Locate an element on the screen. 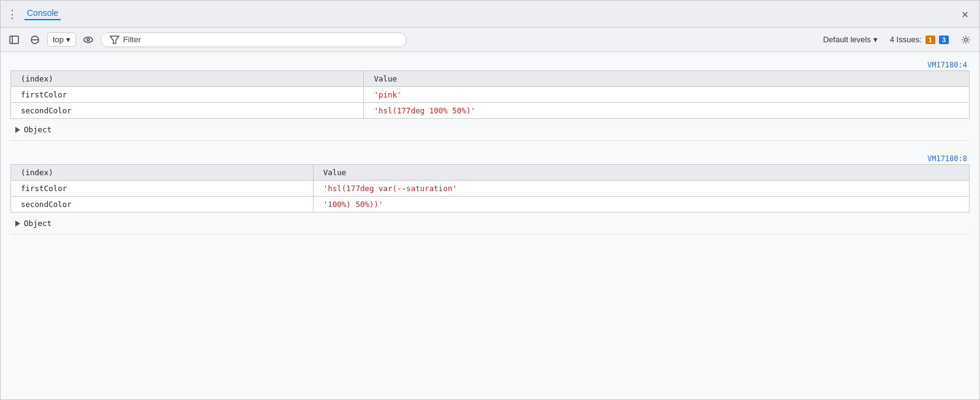 This screenshot has width=980, height=400. chevron-down-icon: ▾ is located at coordinates (69, 39).